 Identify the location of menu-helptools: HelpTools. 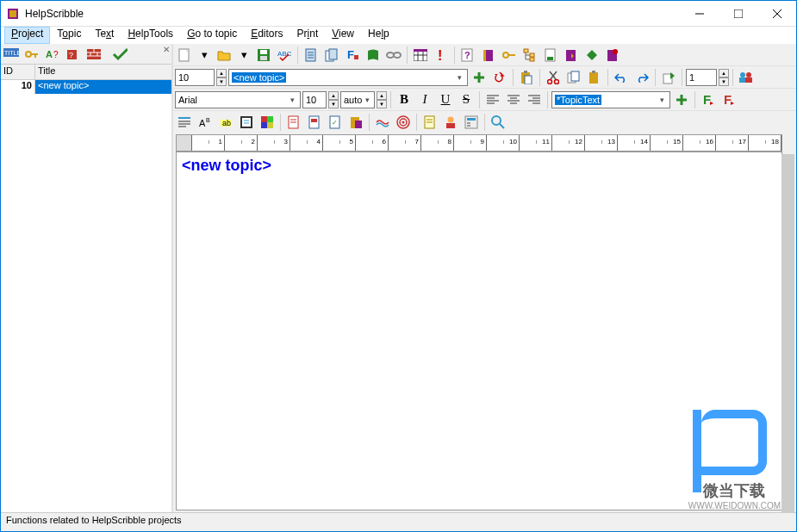
(150, 35).